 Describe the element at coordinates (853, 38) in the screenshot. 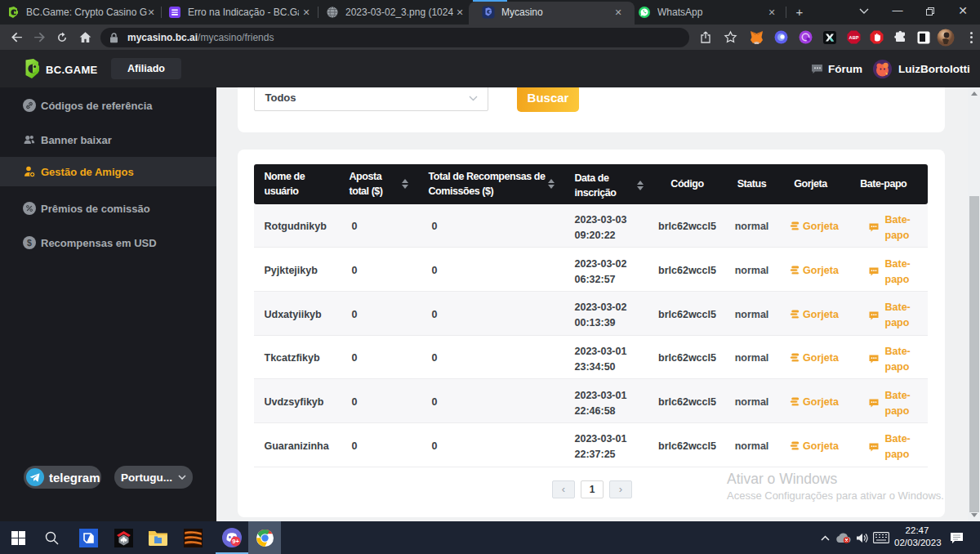

I see `svg-text: ABP` at that location.